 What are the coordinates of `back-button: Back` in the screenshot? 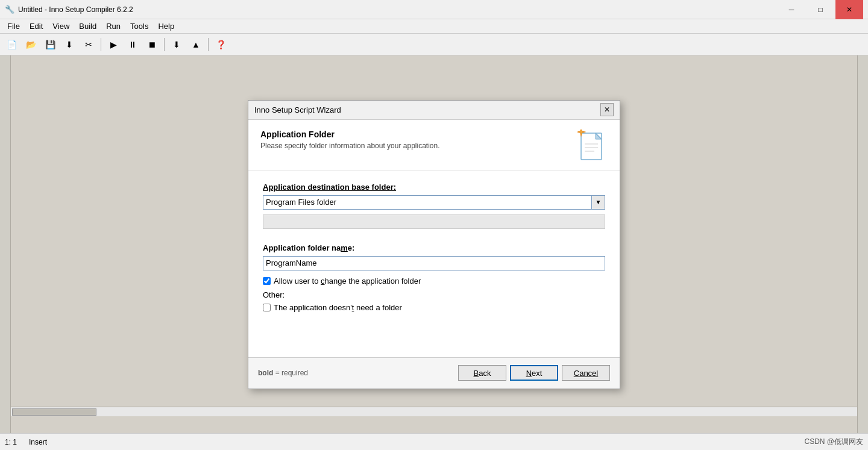 It's located at (482, 373).